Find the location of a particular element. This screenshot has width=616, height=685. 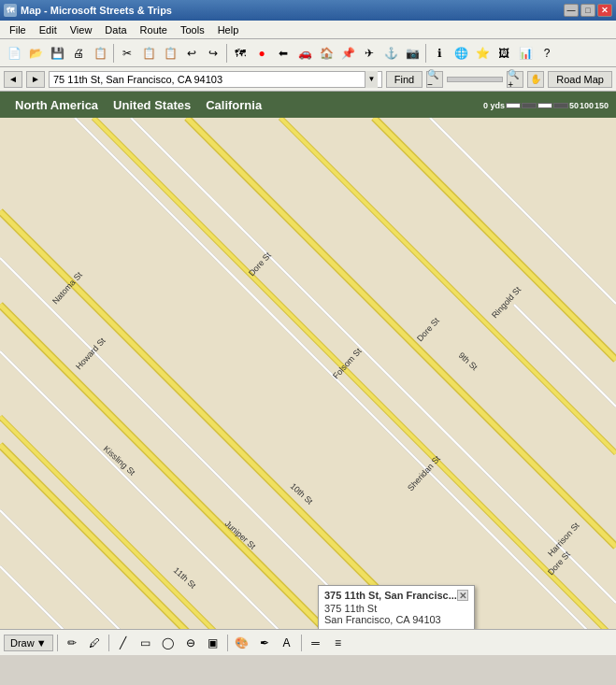

globe-button: 🌐 is located at coordinates (461, 53).